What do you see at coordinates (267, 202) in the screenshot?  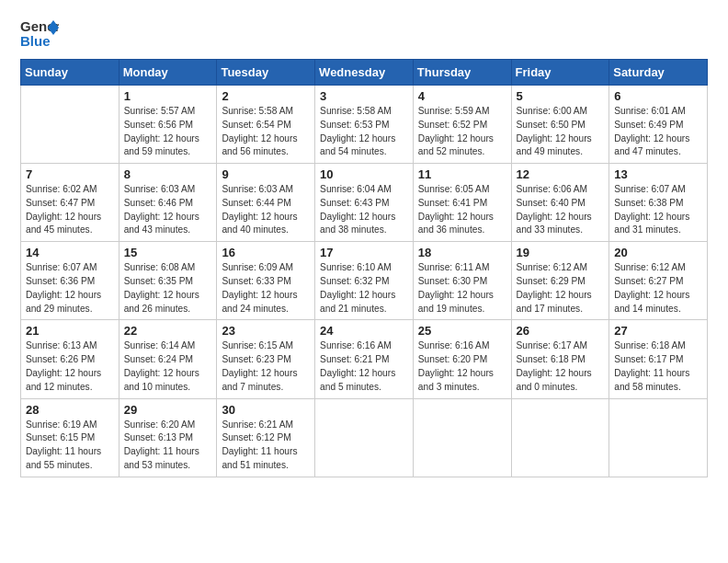 I see `calendar-cell: 9Sunrise: 6:03 AM Sunset: 6:44 PM Daylig…` at bounding box center [267, 202].